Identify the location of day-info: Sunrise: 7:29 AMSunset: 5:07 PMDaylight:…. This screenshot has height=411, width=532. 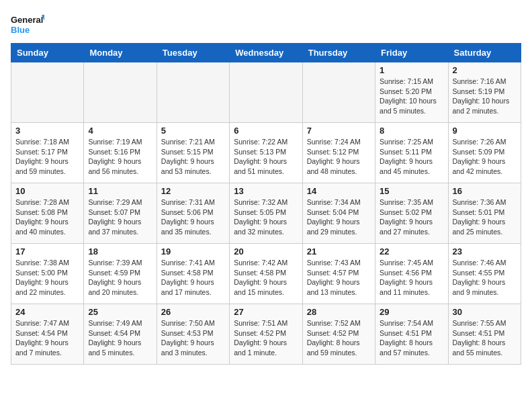
(120, 218).